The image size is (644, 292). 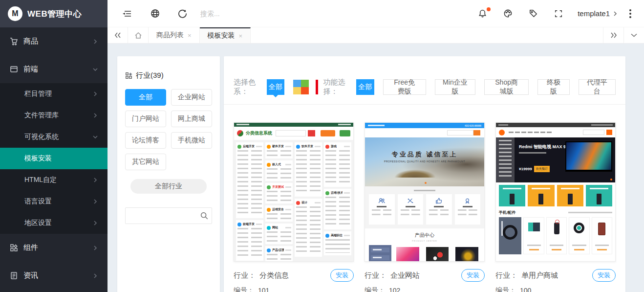 I want to click on function-button-agent: 代理平台, so click(x=597, y=87).